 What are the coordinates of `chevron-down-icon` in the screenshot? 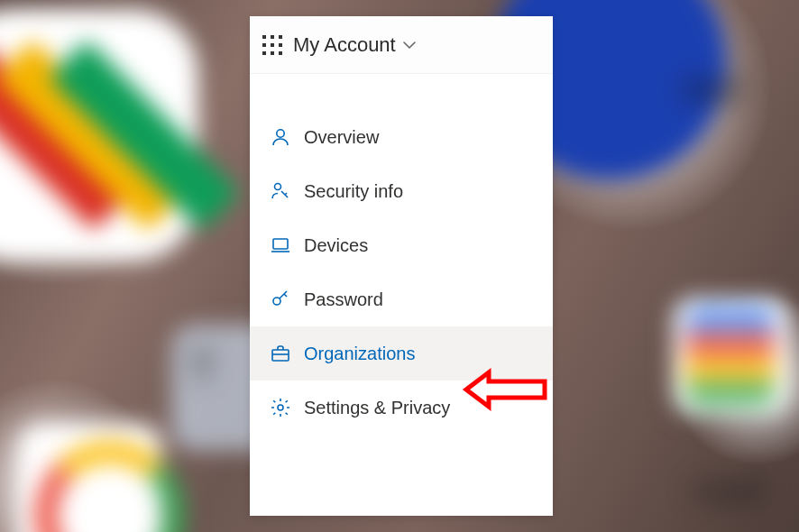 It's located at (409, 45).